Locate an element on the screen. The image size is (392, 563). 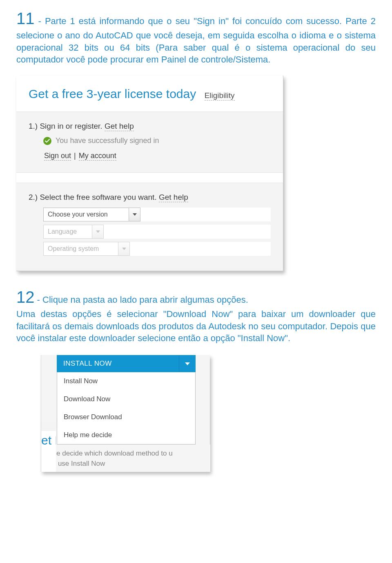
cropped-line-1: lp me decide which download method to u is located at coordinates (127, 454).